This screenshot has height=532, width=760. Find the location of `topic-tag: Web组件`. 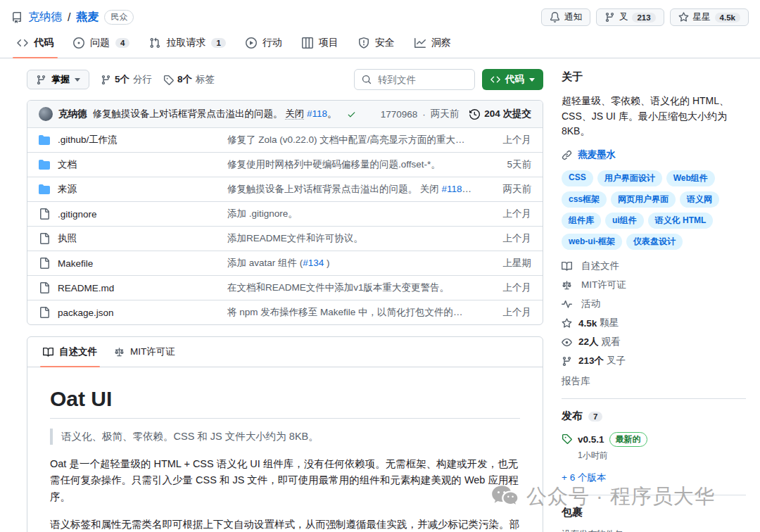

topic-tag: Web组件 is located at coordinates (691, 179).